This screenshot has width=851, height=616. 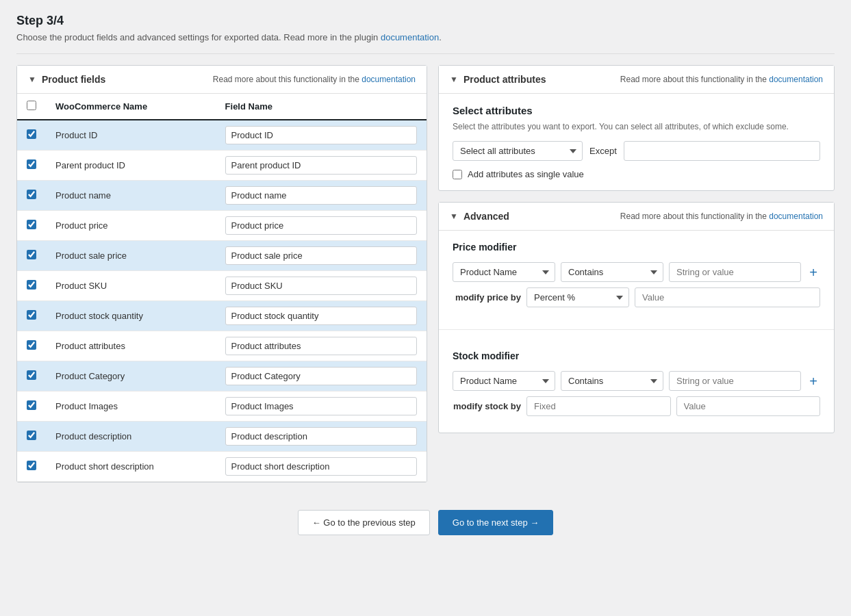 What do you see at coordinates (364, 523) in the screenshot?
I see `prev-step-button: ← Go to the previous step` at bounding box center [364, 523].